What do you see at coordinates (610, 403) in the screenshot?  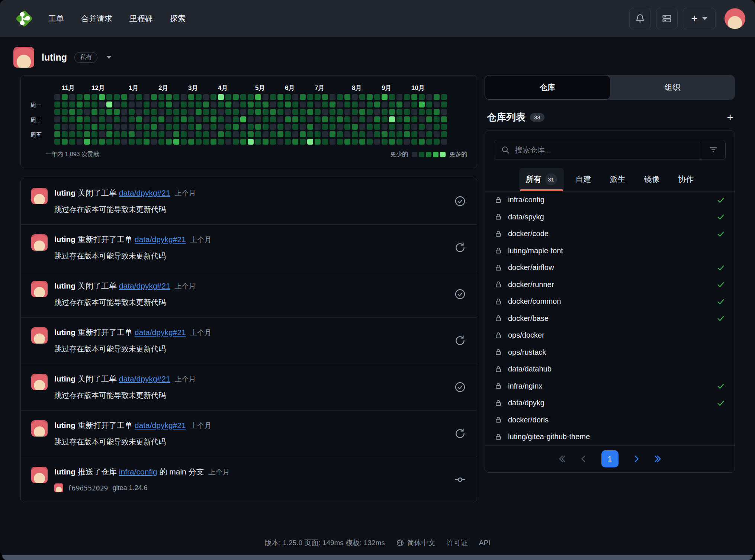 I see `repo-row: data/dpykg` at bounding box center [610, 403].